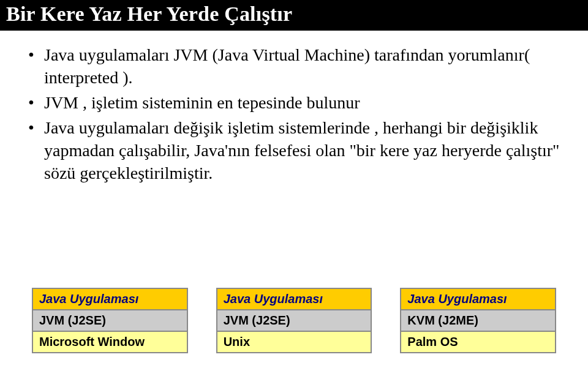  I want to click on stack-os-label: Palm OS, so click(478, 342).